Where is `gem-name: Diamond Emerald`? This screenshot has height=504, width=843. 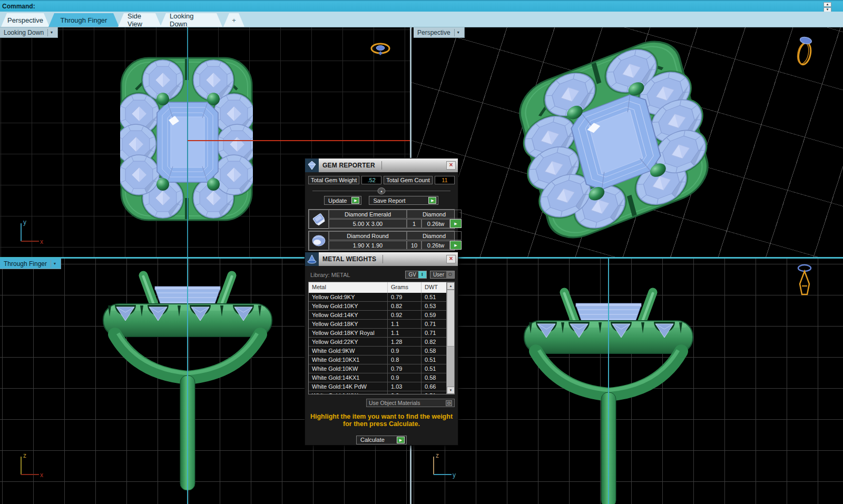
gem-name: Diamond Emerald is located at coordinates (368, 214).